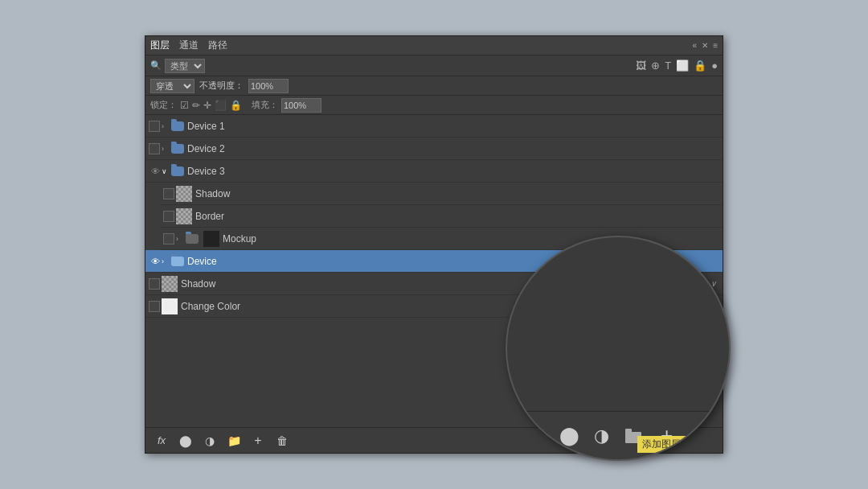  Describe the element at coordinates (656, 66) in the screenshot. I see `adjustment-filter-icon: ⊕` at that location.